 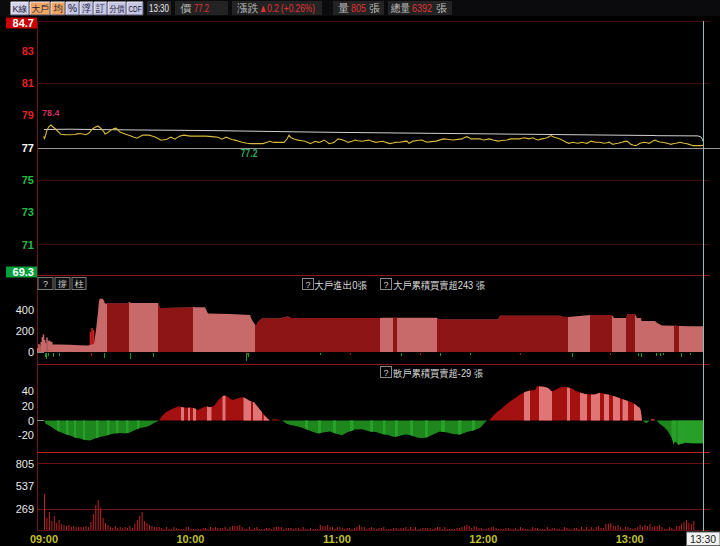 I want to click on svg-text: 78.4, so click(x=51, y=113).